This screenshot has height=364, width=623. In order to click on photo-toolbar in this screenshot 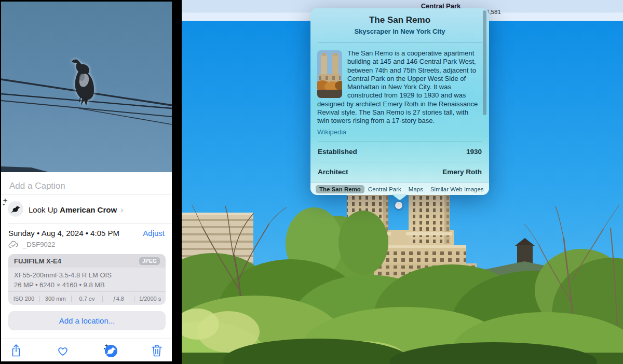, I will do `click(86, 350)`.